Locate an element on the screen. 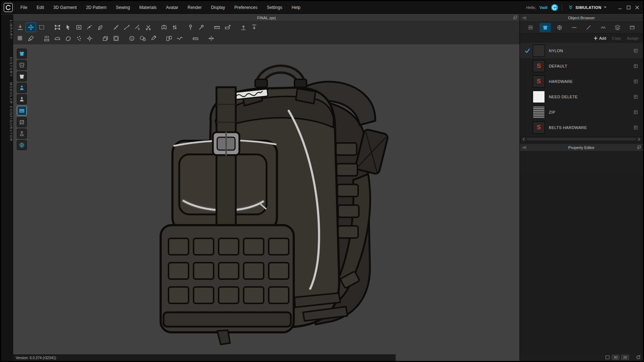 The image size is (644, 362). menu-2d-pattern: 2D Pattern is located at coordinates (96, 8).